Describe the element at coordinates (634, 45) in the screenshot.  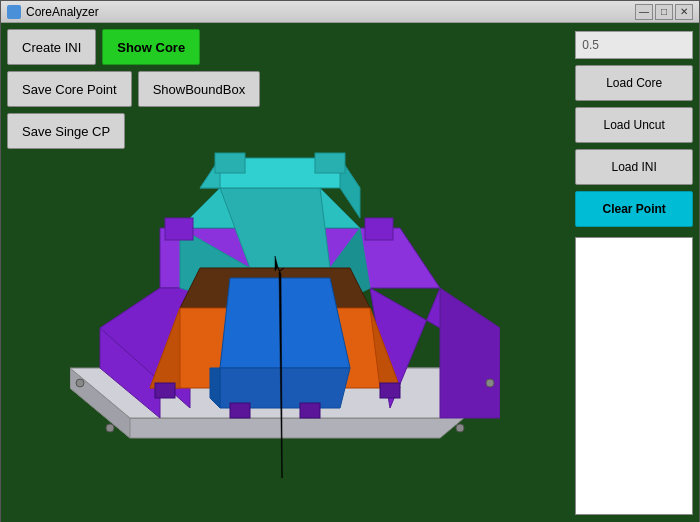
I see `value-input` at that location.